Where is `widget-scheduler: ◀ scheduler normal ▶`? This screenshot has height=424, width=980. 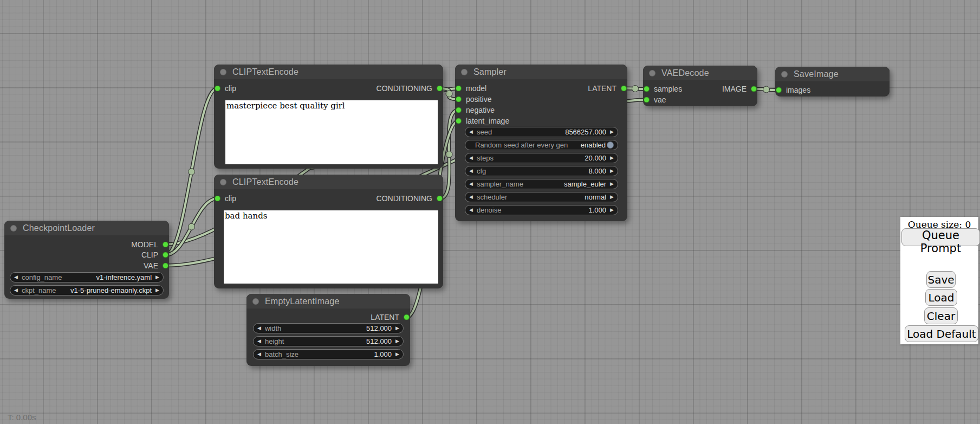
widget-scheduler: ◀ scheduler normal ▶ is located at coordinates (542, 197).